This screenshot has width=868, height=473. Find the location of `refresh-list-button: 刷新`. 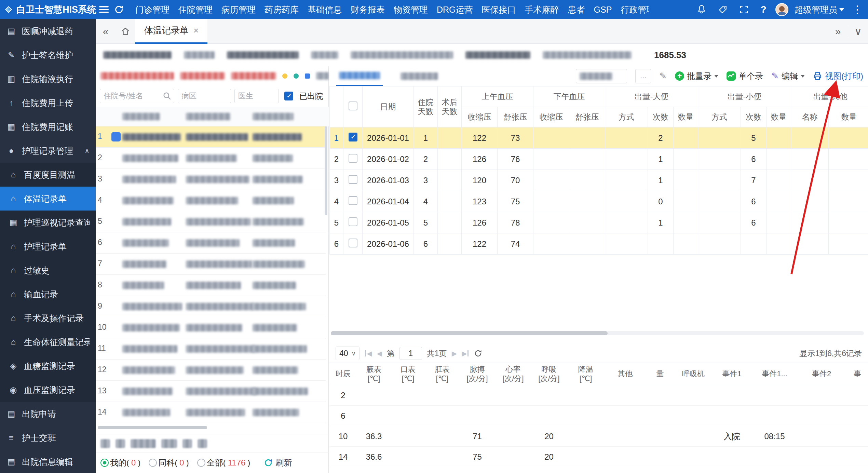

refresh-list-button: 刷新 is located at coordinates (278, 463).